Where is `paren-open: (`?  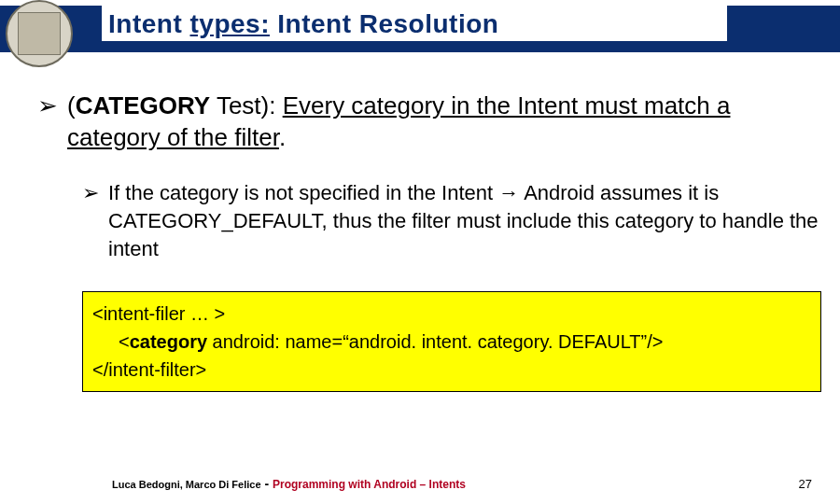 paren-open: ( is located at coordinates (71, 105).